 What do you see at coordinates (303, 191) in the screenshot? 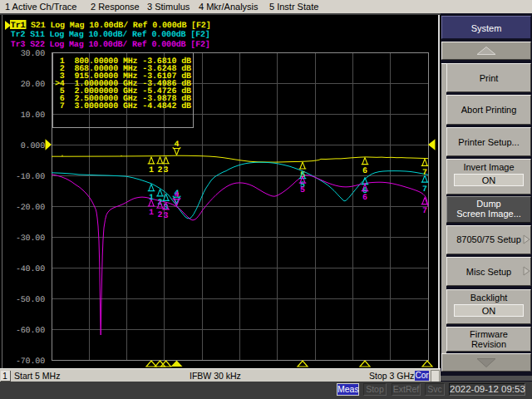
I see `svg-text: 5` at bounding box center [303, 191].